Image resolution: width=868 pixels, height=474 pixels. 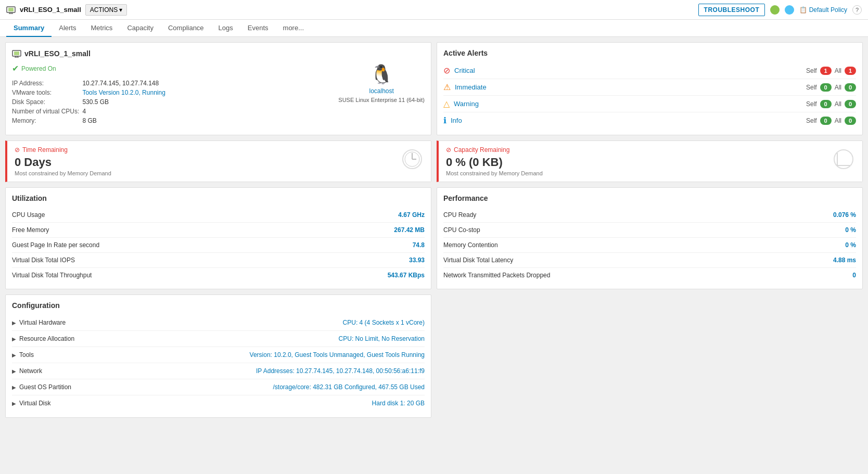 I want to click on vm-info-body: ✔ Powered On IP Address: 10.27.74.145, 1…, so click(x=219, y=95).